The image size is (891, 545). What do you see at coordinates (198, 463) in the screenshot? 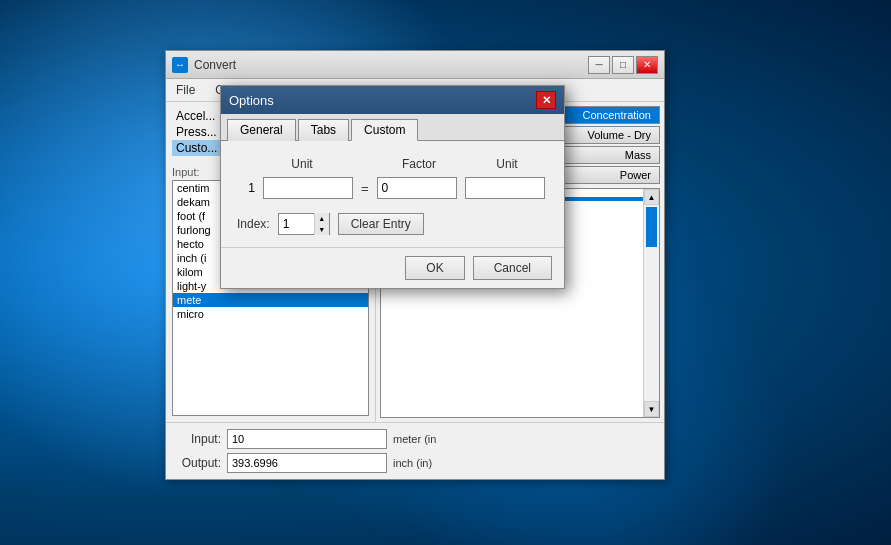
I see `output-label: Output:` at bounding box center [198, 463].